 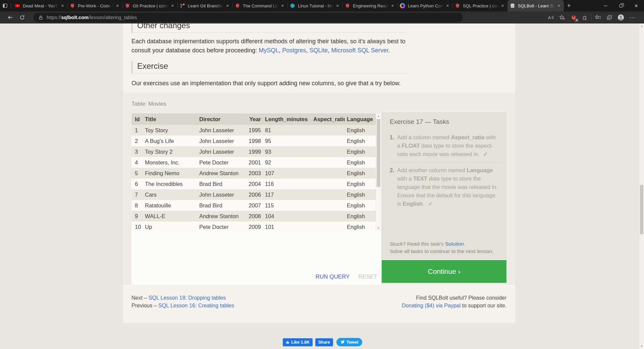 I want to click on tasks-title: Exercise 17 — Tasks, so click(x=419, y=122).